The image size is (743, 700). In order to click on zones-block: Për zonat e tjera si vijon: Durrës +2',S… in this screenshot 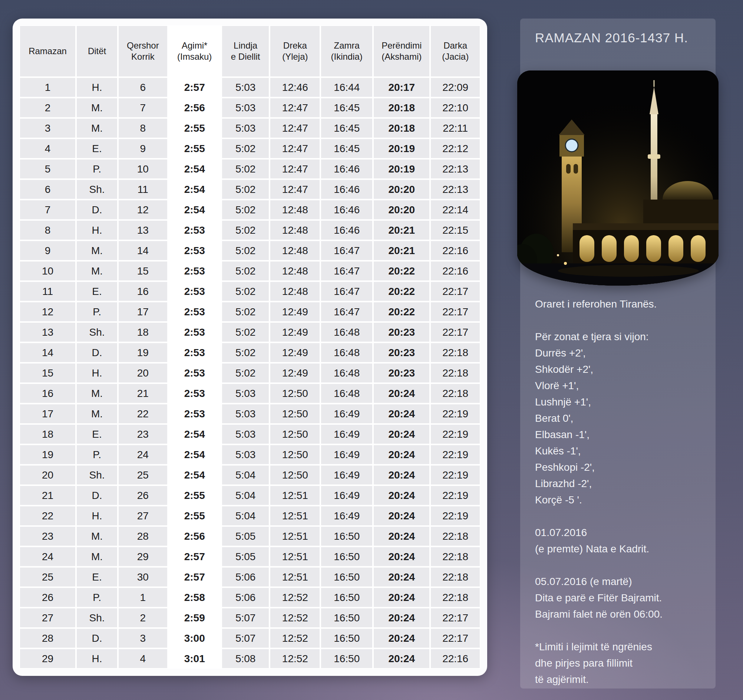, I will do `click(621, 418)`.